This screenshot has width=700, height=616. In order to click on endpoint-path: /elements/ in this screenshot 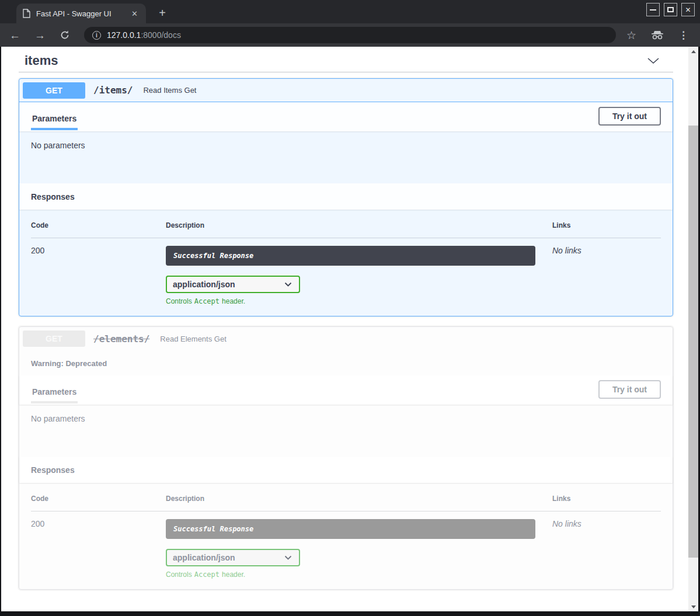, I will do `click(121, 339)`.